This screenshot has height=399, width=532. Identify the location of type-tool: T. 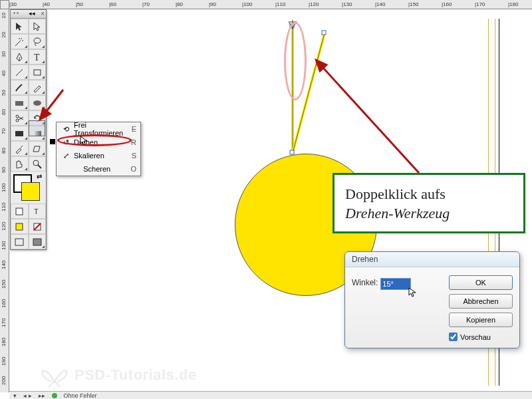
(37, 57).